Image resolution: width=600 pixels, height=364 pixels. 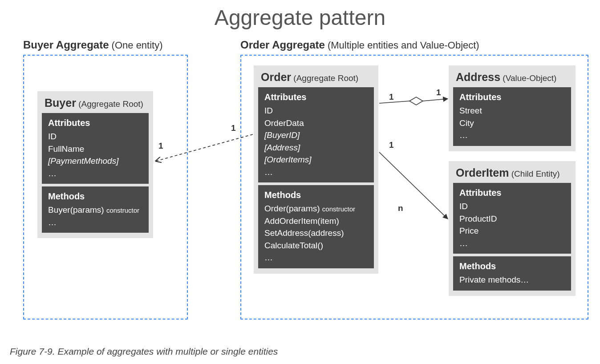 What do you see at coordinates (300, 20) in the screenshot?
I see `diagram-title: Aggregate pattern` at bounding box center [300, 20].